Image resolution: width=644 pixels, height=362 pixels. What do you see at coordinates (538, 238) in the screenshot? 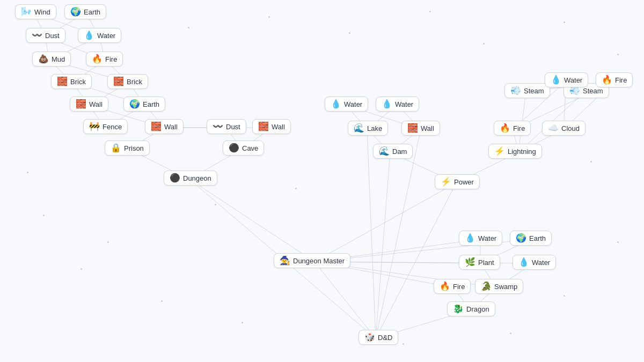
I see `node-label-earth3: Earth` at bounding box center [538, 238].